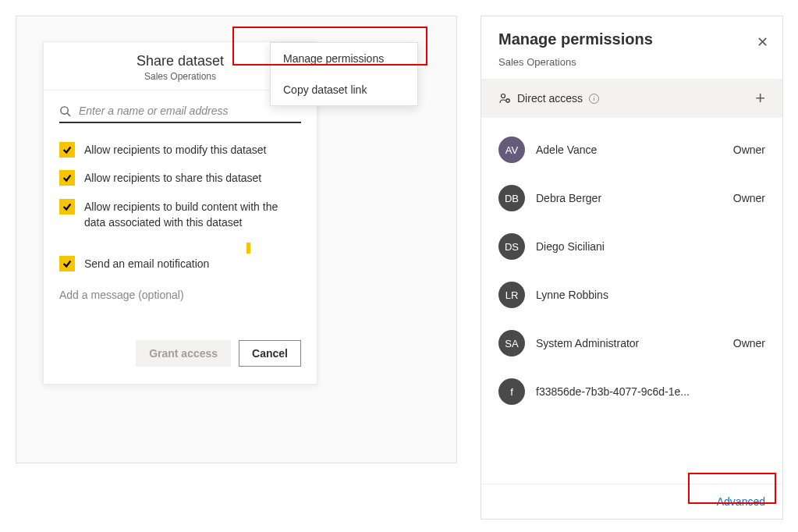 Image resolution: width=798 pixels, height=532 pixels. What do you see at coordinates (741, 502) in the screenshot?
I see `advanced-link: Advanced` at bounding box center [741, 502].